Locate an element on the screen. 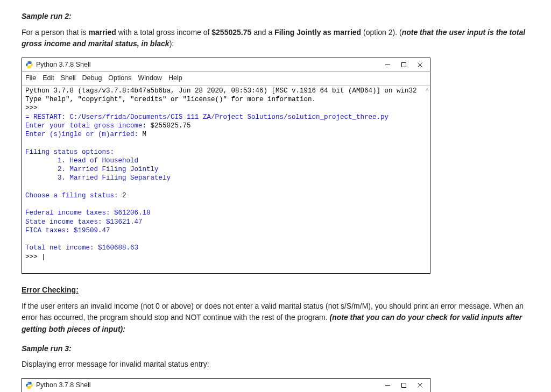 The width and height of the screenshot is (551, 392). text: and a is located at coordinates (263, 32).